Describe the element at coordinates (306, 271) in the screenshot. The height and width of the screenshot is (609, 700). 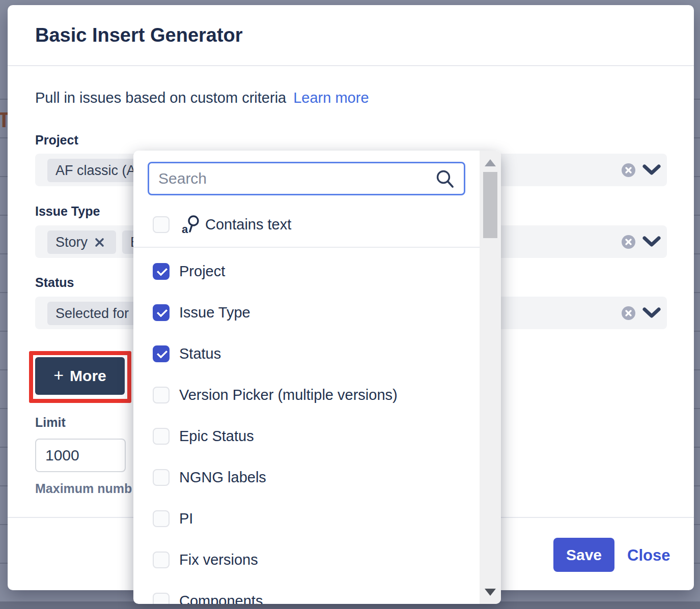
I see `dropdown-item-project: Project` at that location.